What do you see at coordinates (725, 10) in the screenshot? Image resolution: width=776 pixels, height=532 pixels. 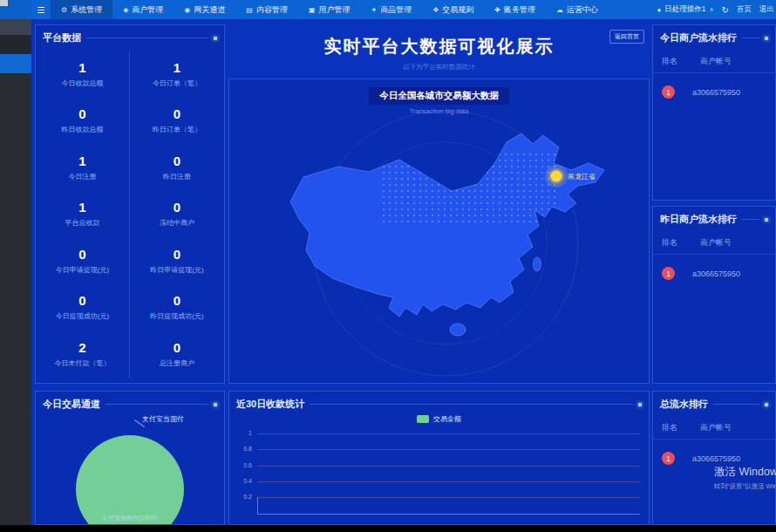 I see `refresh-icon: ↻` at bounding box center [725, 10].